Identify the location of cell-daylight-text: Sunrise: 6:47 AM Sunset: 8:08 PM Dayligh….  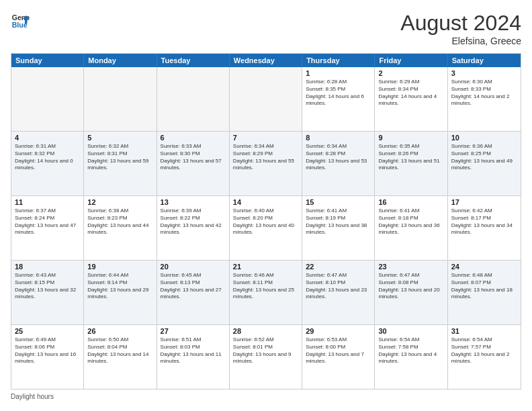
(411, 286).